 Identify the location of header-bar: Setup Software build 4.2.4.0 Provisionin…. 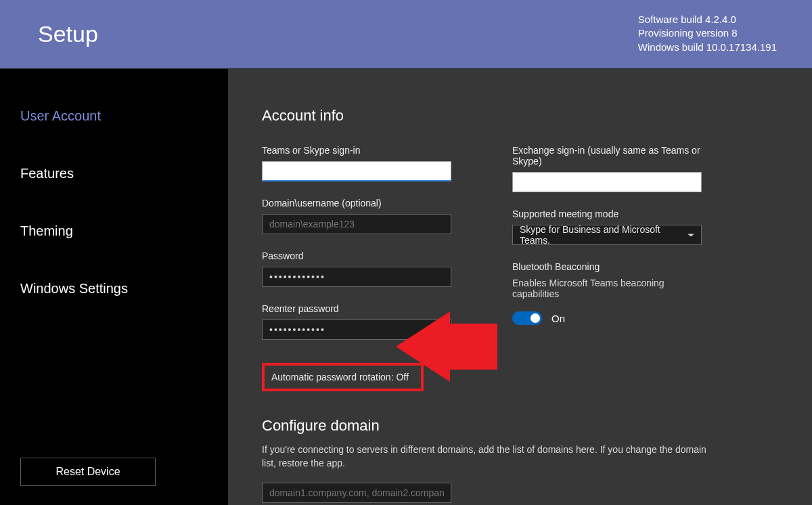
(406, 35).